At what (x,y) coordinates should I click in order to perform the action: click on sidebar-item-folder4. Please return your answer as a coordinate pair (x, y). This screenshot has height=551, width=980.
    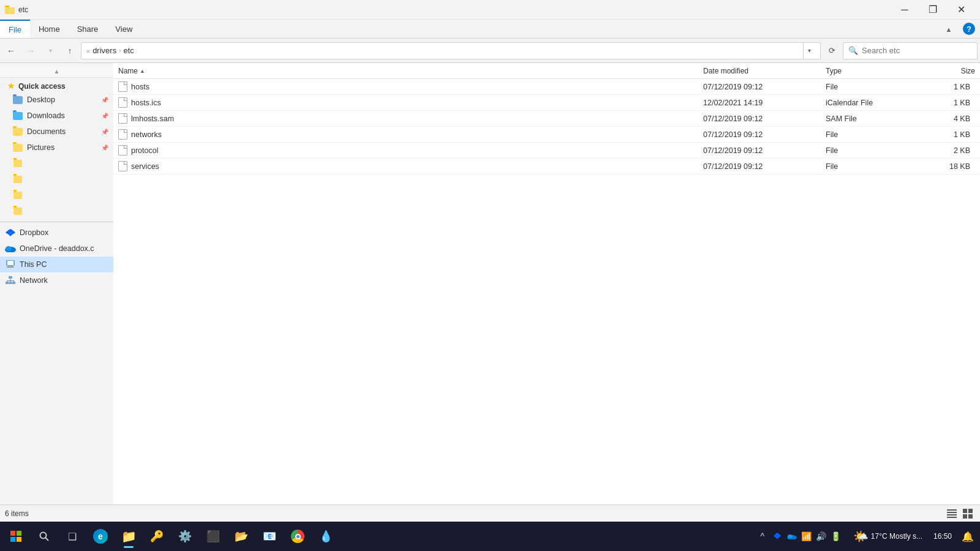
    Looking at the image, I should click on (56, 211).